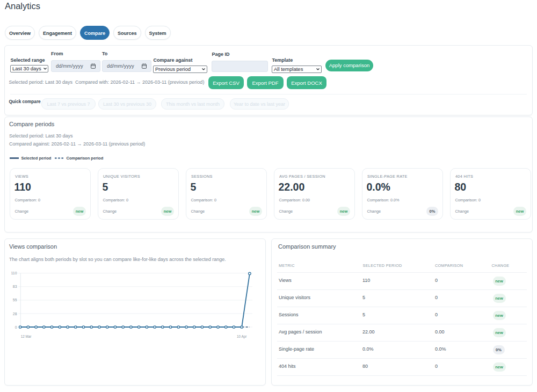  I want to click on svg-text: 55, so click(15, 300).